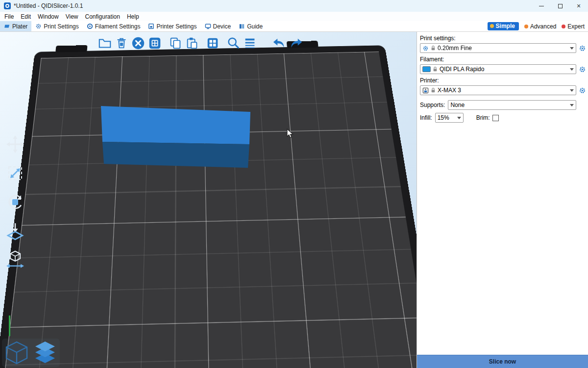 This screenshot has height=368, width=588. What do you see at coordinates (61, 26) in the screenshot?
I see `tab-label: Print Settings` at bounding box center [61, 26].